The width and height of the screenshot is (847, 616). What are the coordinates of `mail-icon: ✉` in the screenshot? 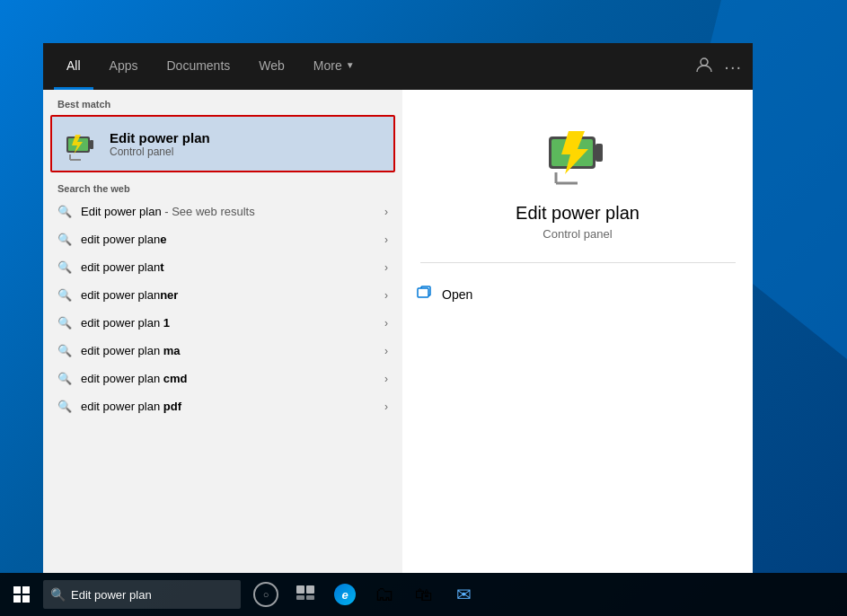 It's located at (463, 594).